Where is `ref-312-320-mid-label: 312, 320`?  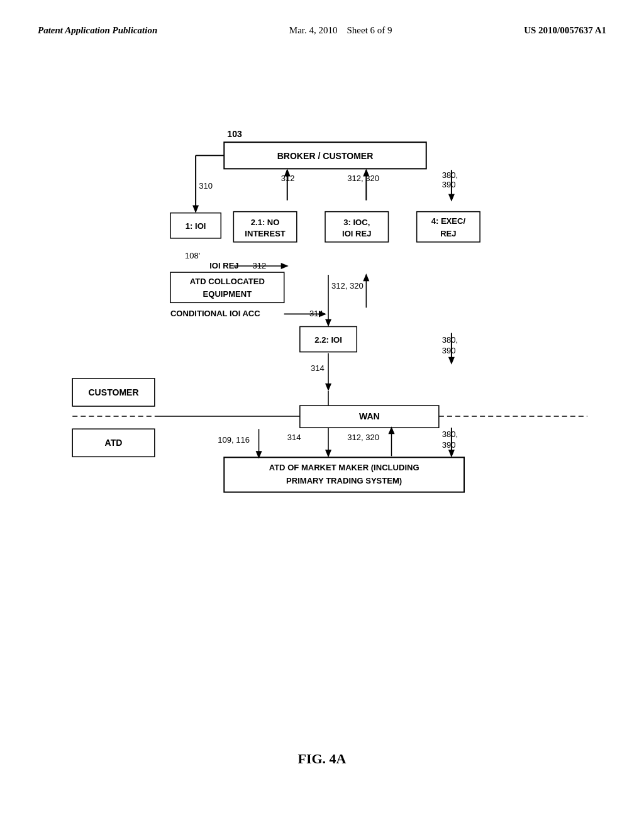 ref-312-320-mid-label: 312, 320 is located at coordinates (347, 285).